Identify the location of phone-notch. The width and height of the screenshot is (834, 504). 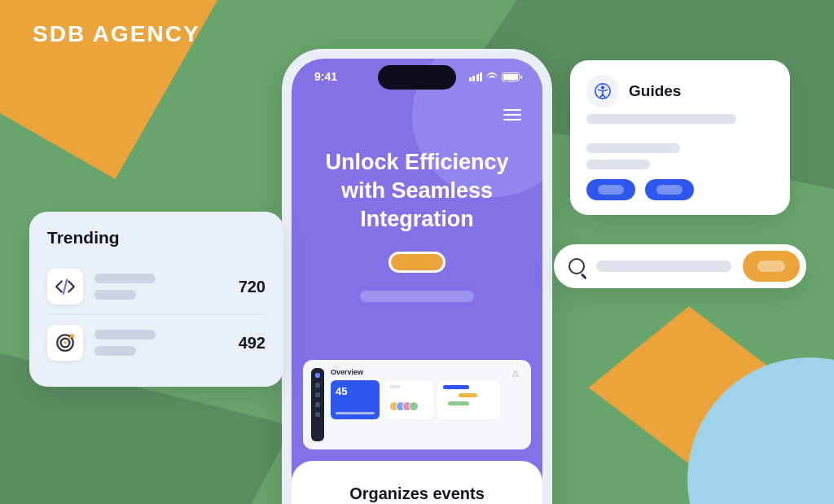
(417, 77).